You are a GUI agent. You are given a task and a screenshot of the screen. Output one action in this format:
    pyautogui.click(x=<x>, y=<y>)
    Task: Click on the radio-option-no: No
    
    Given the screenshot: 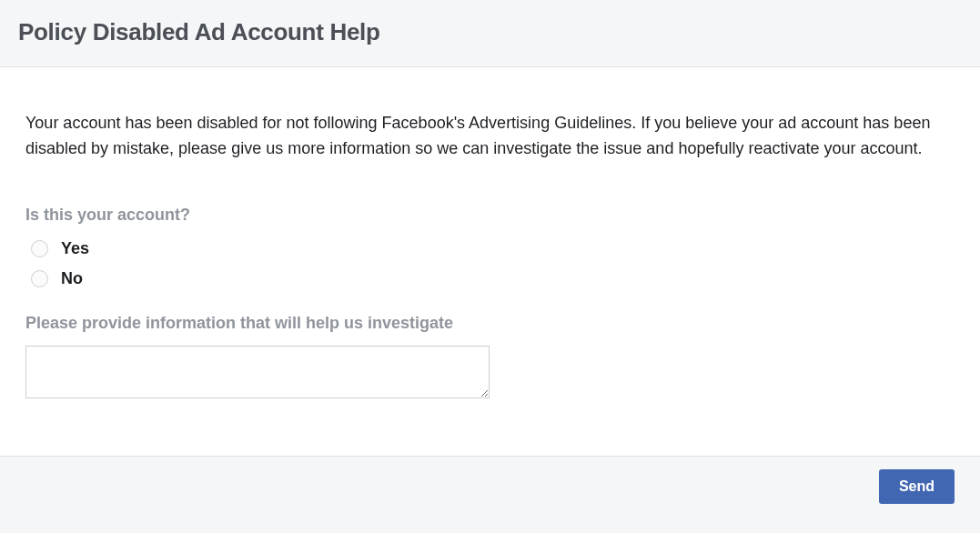 What is the action you would take?
    pyautogui.click(x=490, y=278)
    